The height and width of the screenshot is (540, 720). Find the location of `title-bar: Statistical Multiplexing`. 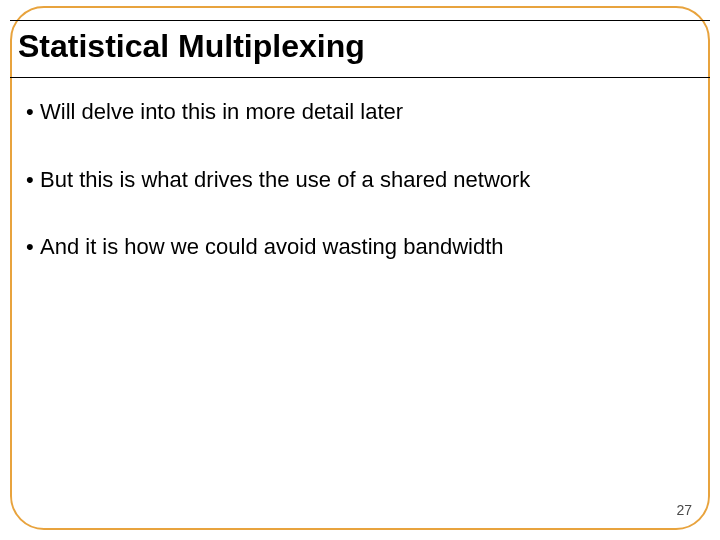

title-bar: Statistical Multiplexing is located at coordinates (360, 49).